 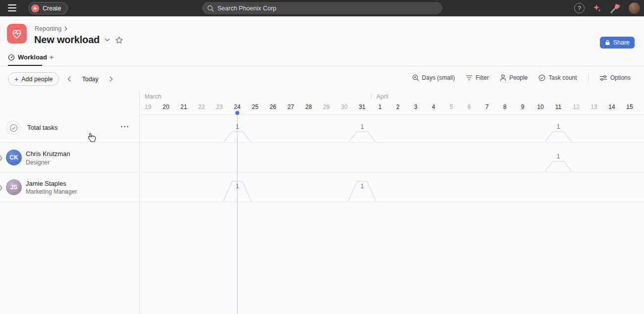 I want to click on date-label: 4, so click(x=433, y=107).